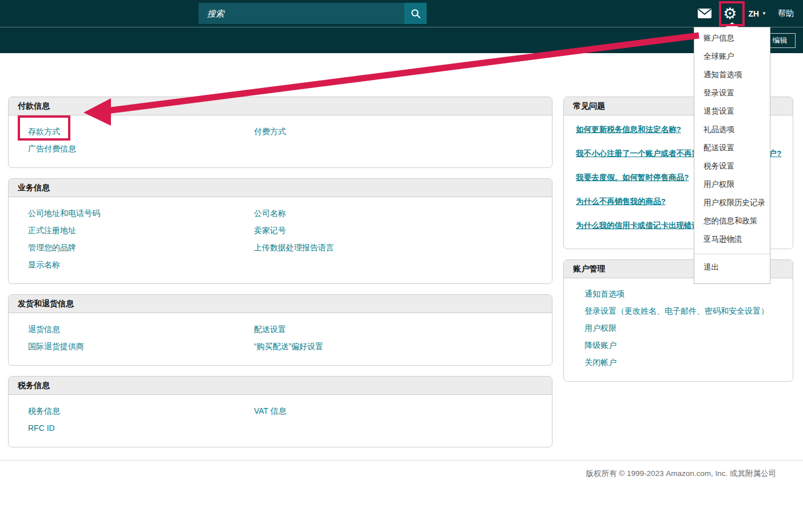 The height and width of the screenshot is (532, 803). I want to click on search-input, so click(301, 14).